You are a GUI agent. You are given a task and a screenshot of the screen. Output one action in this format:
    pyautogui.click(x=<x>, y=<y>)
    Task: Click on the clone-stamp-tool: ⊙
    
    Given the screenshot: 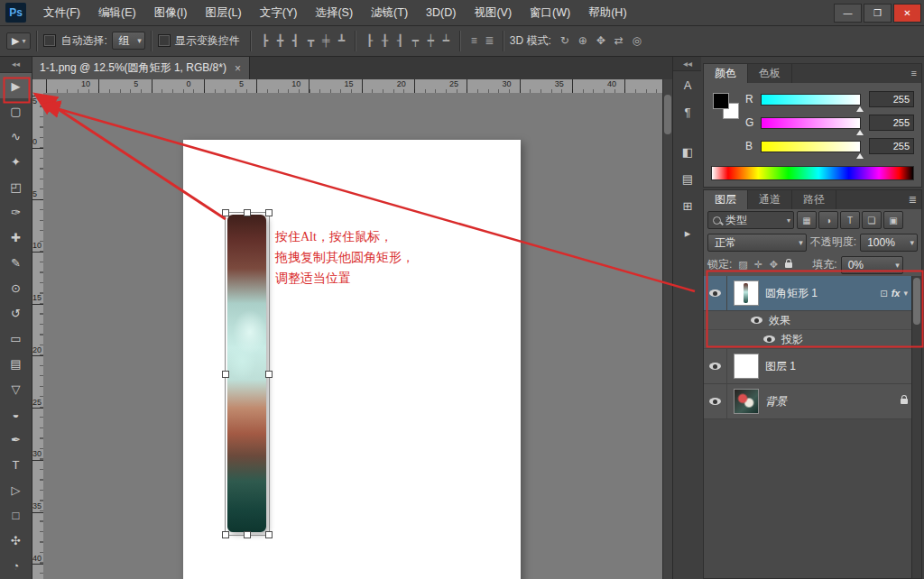 What is the action you would take?
    pyautogui.click(x=16, y=288)
    